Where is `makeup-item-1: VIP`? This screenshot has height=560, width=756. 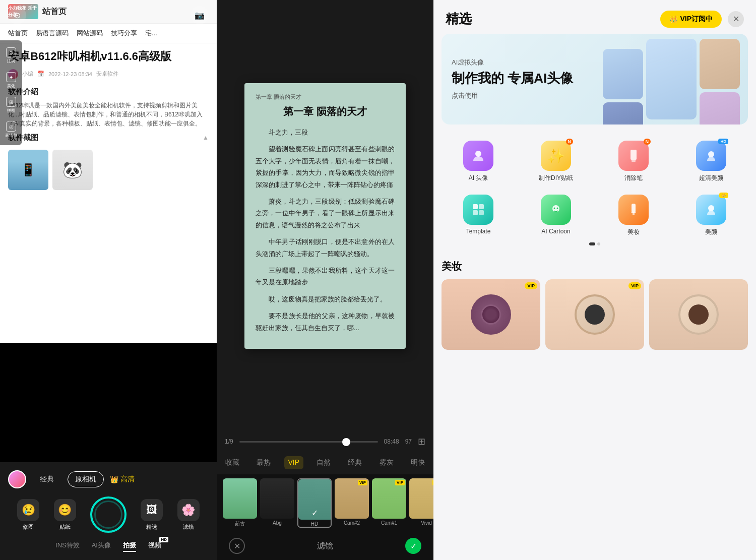
makeup-item-1: VIP is located at coordinates (491, 315).